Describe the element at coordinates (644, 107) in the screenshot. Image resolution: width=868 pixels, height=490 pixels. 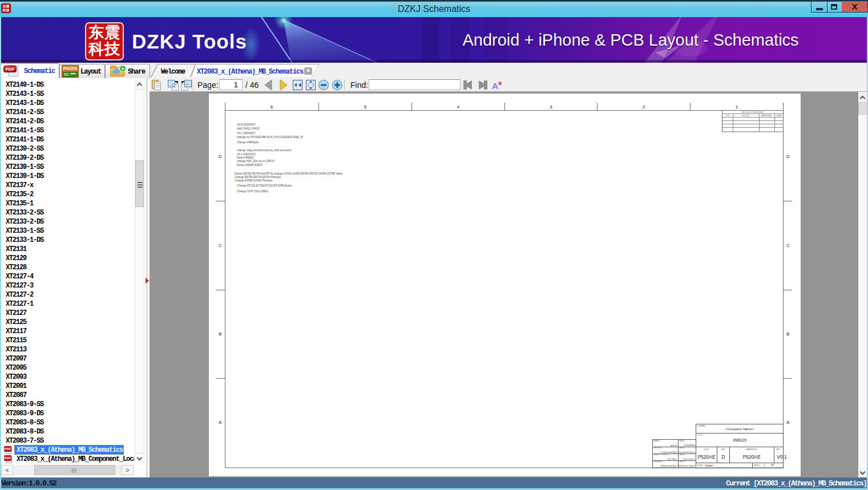
I see `svg-text: 2` at that location.